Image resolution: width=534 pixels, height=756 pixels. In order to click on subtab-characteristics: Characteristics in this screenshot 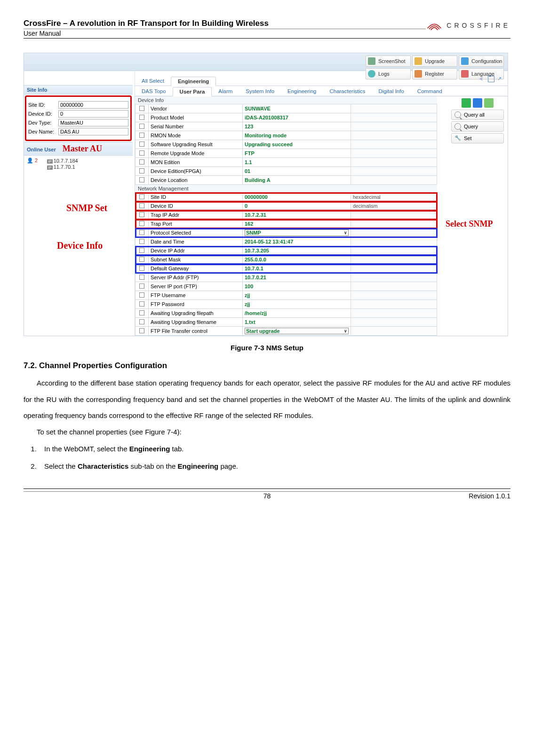, I will do `click(347, 91)`.